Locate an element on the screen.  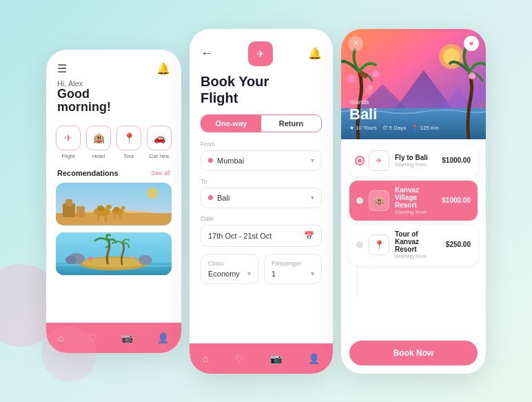
class-value: Economy is located at coordinates (224, 274).